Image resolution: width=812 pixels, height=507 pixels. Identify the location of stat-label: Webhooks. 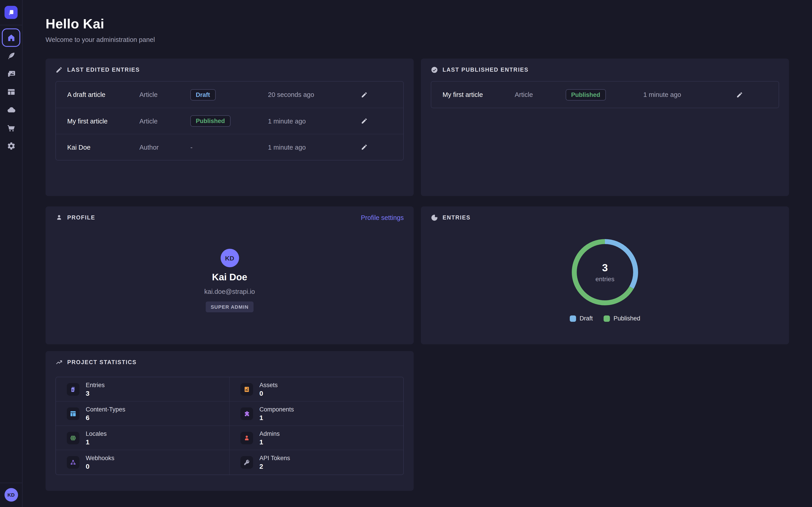
(100, 458).